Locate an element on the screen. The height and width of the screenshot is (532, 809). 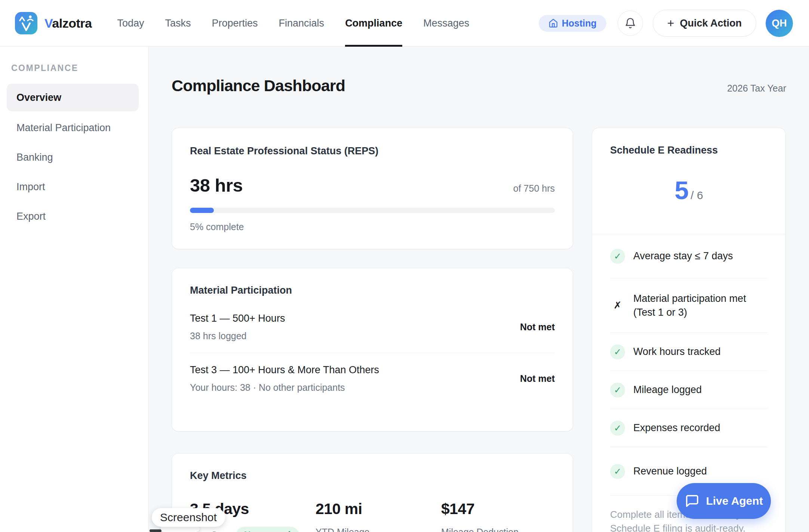
material-card-title: Material Participation is located at coordinates (372, 291).